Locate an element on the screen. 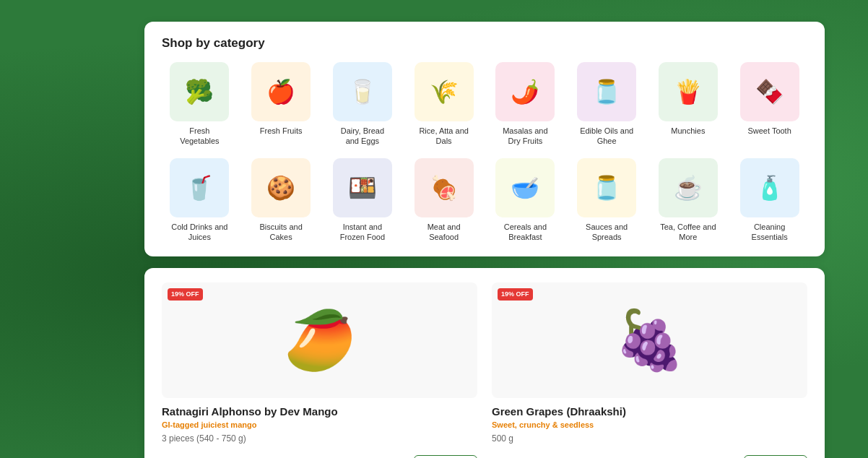 The width and height of the screenshot is (868, 458). product-name-mango: Ratnagiri Alphonso by Dev Mango is located at coordinates (319, 412).